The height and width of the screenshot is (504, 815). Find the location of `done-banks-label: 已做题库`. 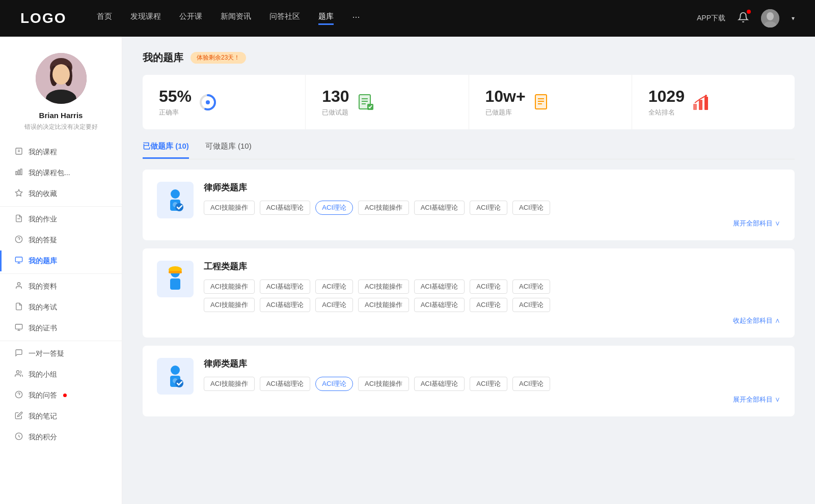

done-banks-label: 已做题库 is located at coordinates (505, 113).